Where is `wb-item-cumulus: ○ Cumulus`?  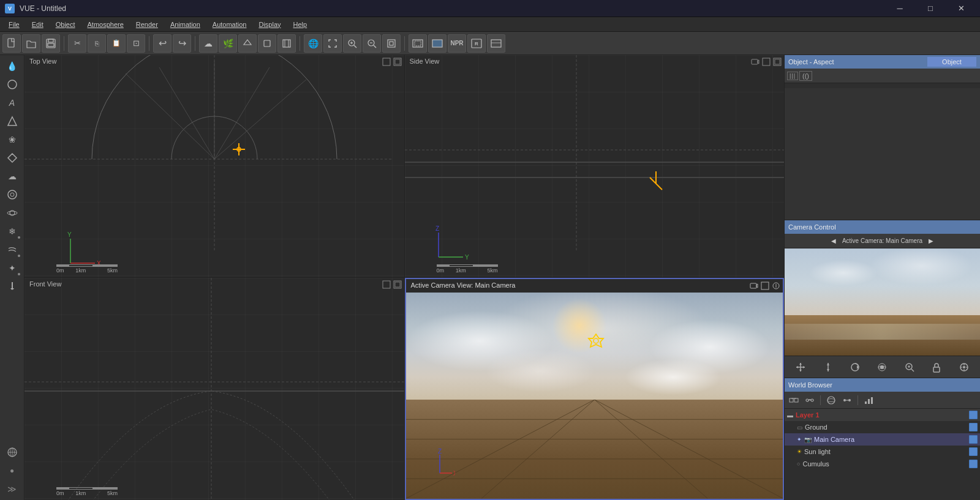 wb-item-cumulus: ○ Cumulus is located at coordinates (882, 464).